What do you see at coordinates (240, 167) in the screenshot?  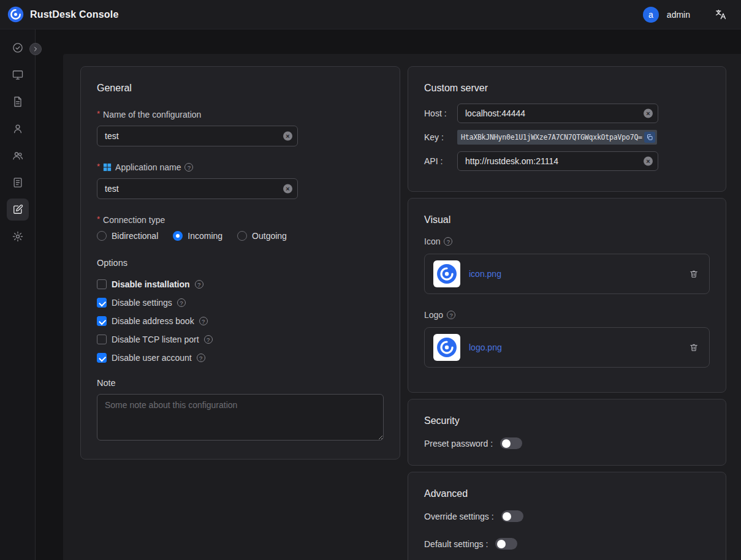 I see `app-name-field-label: * Application name ?` at bounding box center [240, 167].